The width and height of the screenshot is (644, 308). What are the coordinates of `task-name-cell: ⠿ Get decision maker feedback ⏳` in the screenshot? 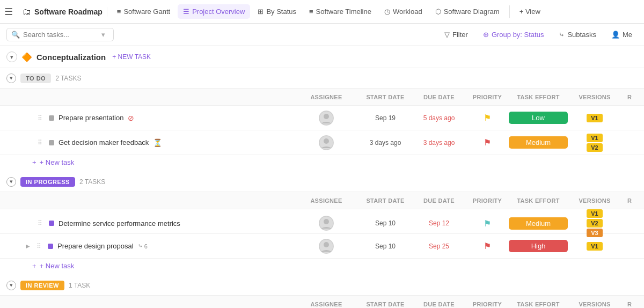 It's located at (160, 143).